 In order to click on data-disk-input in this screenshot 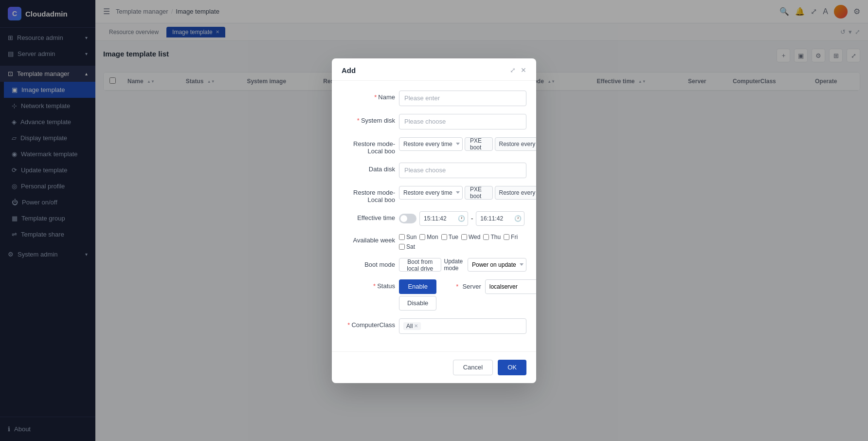, I will do `click(463, 170)`.